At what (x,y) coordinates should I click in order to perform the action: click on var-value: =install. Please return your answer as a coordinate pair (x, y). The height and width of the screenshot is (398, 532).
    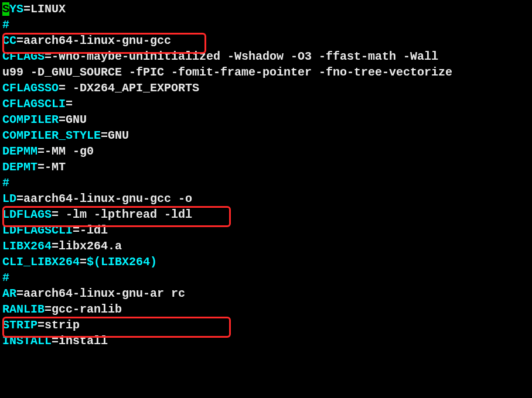
    Looking at the image, I should click on (80, 341).